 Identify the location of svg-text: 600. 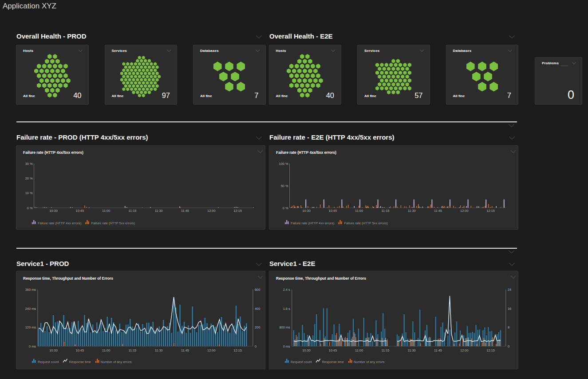
(257, 290).